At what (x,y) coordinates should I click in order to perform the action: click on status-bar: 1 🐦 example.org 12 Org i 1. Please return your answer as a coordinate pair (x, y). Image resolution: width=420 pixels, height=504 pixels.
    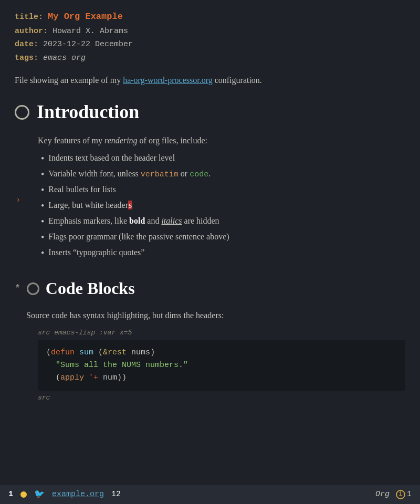
    Looking at the image, I should click on (210, 495).